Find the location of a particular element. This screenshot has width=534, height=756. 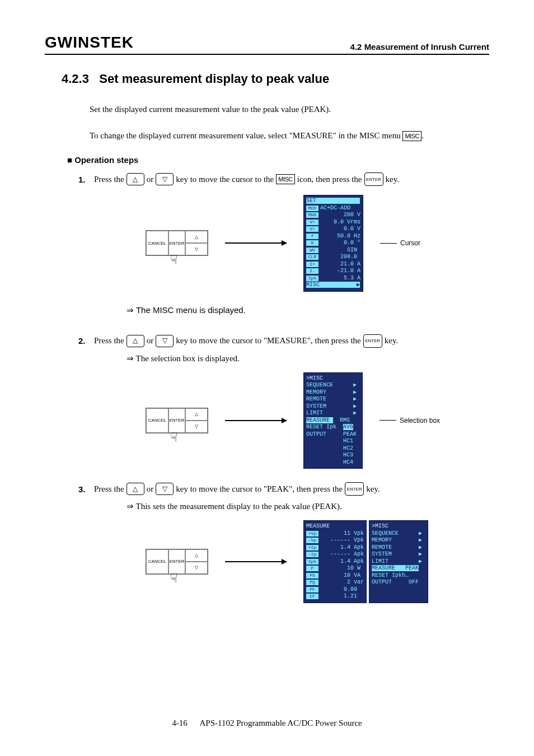

screen-misc-result: >MISC SEQUENCE ▶ MEMORY ▶ REMOTE ▶ SYSTE… is located at coordinates (399, 562).